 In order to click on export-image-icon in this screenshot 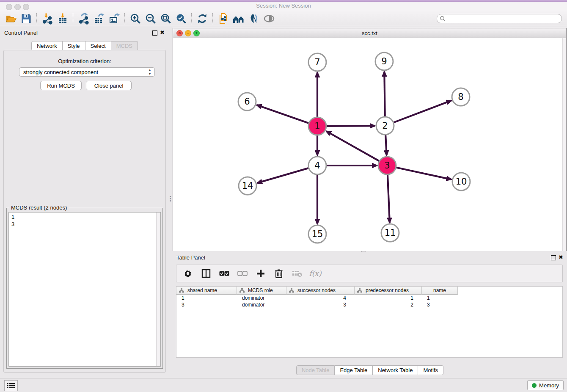, I will do `click(114, 19)`.